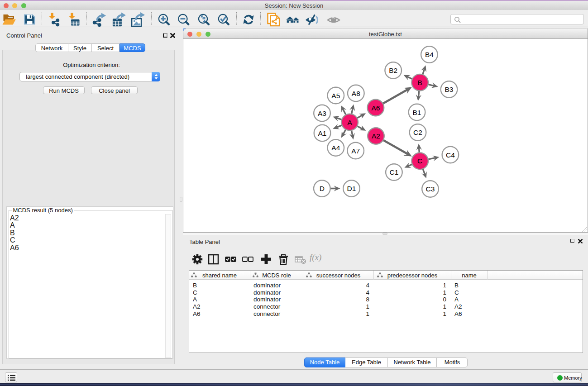  Describe the element at coordinates (417, 112) in the screenshot. I see `svg-text: B1` at that location.